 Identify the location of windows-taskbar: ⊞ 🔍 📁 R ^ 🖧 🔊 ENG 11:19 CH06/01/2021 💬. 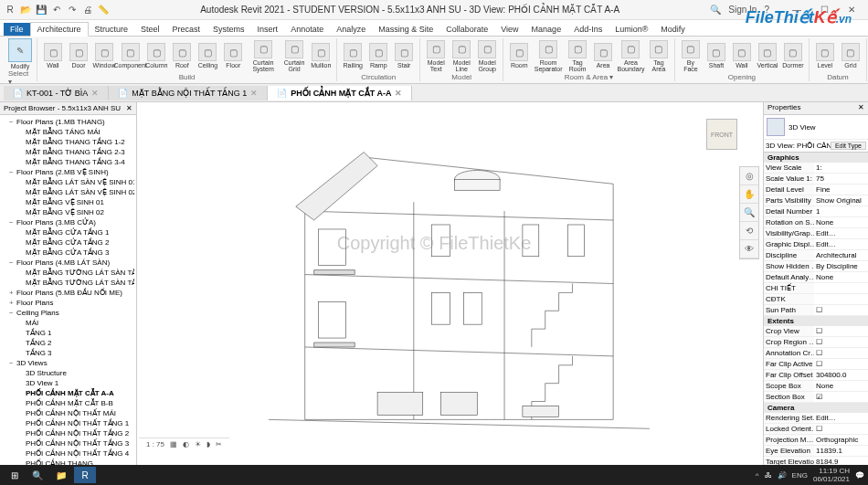
(434, 475).